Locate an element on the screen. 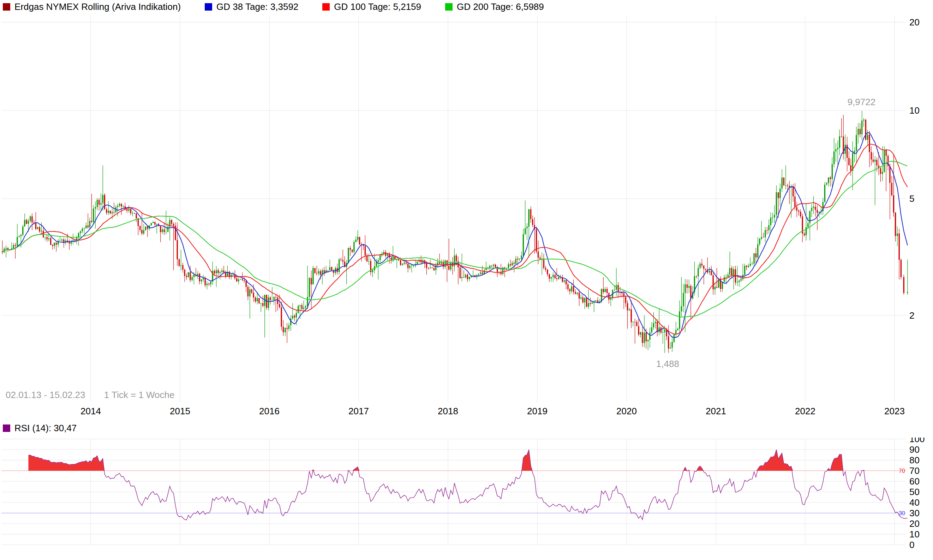 The height and width of the screenshot is (560, 933). svg-text: 60 is located at coordinates (914, 481).